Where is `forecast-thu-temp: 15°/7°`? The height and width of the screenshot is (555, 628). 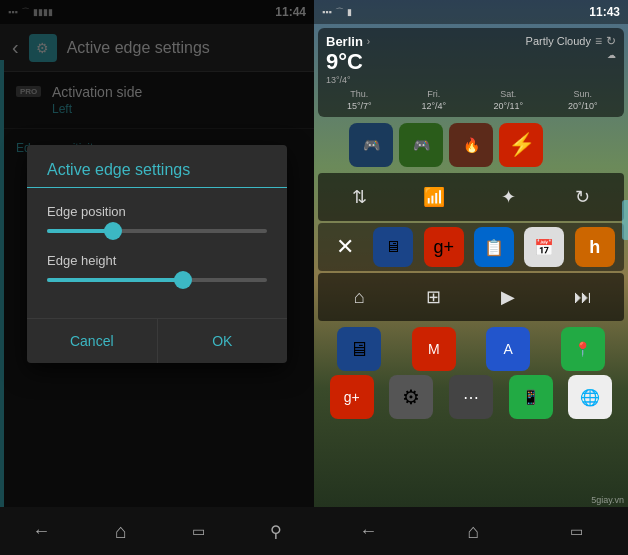 forecast-thu-temp: 15°/7° is located at coordinates (360, 106).